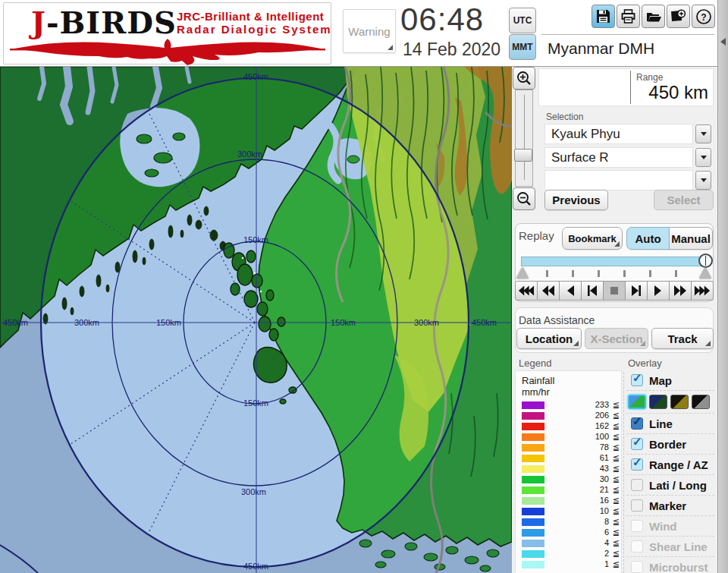 The image size is (728, 573). What do you see at coordinates (569, 448) in the screenshot?
I see `legend-row: 78≦` at bounding box center [569, 448].